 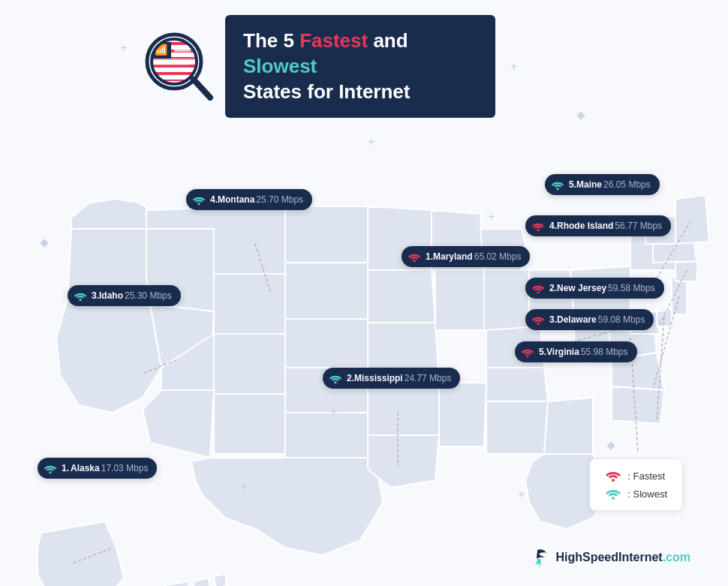 I want to click on decoration-plus-7: +, so click(x=243, y=487).